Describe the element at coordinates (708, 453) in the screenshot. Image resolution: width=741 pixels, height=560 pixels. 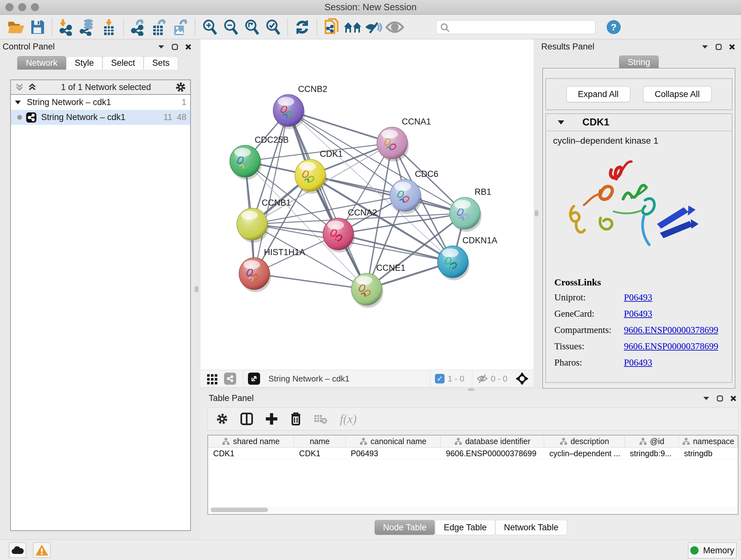
I see `table-cell: stringdb` at that location.